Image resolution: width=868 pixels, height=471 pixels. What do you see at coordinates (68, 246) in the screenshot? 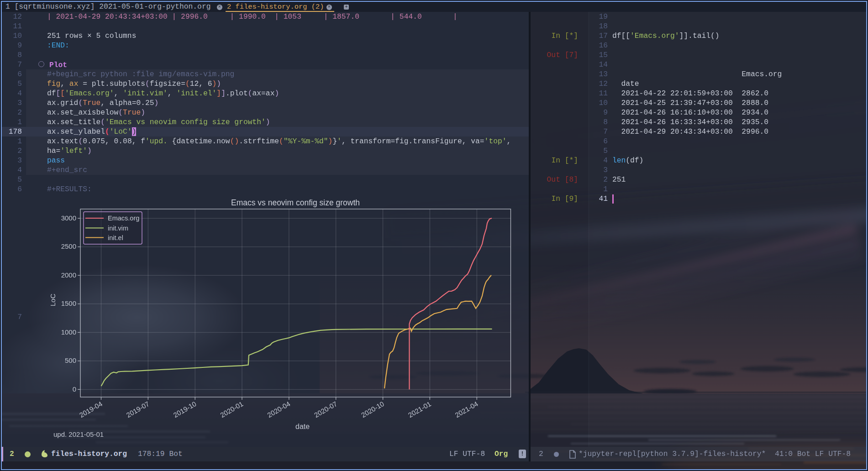
I see `svg-text: 2500` at bounding box center [68, 246].